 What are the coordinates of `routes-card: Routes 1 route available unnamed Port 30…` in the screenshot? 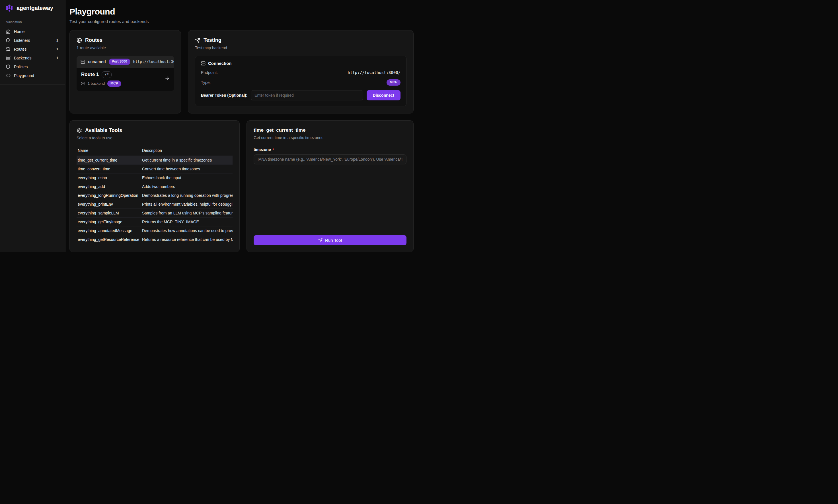 It's located at (125, 72).